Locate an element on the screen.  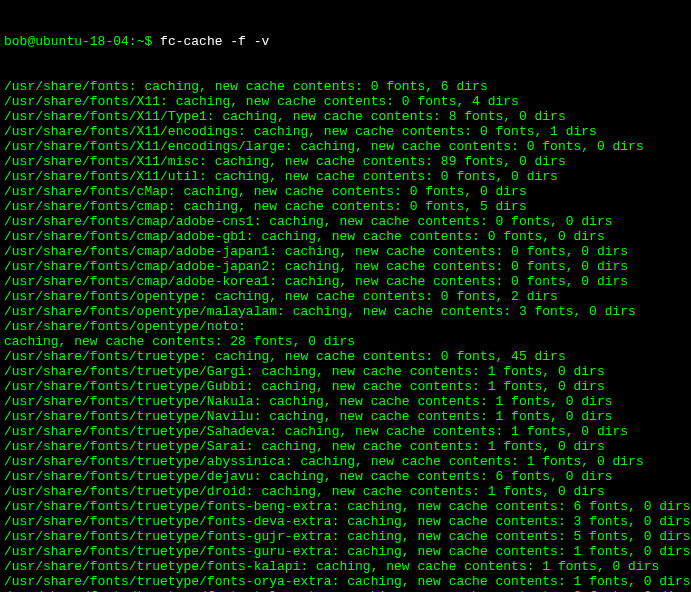
output-line: /usr/share/fonts/opentype/malayalam: cac… is located at coordinates (346, 312).